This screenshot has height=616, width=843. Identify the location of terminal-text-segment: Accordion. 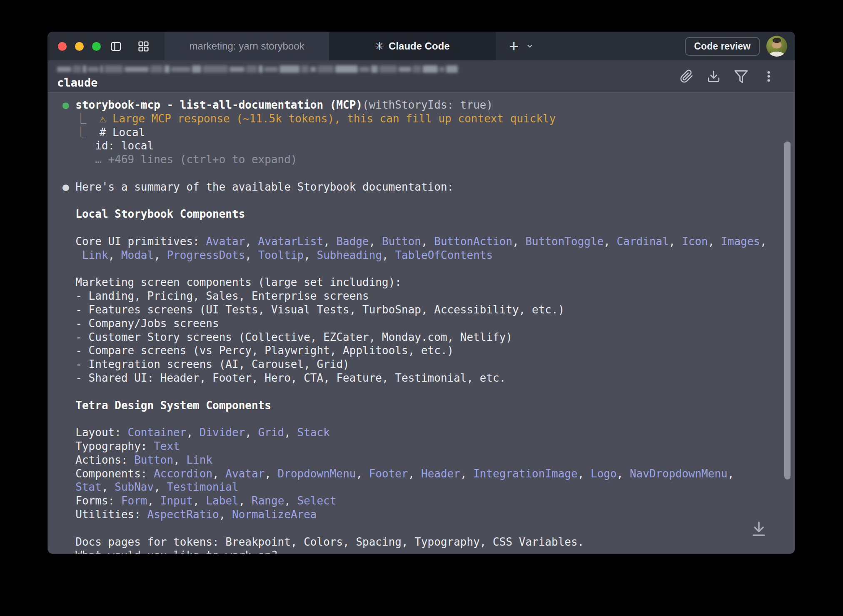
(183, 474).